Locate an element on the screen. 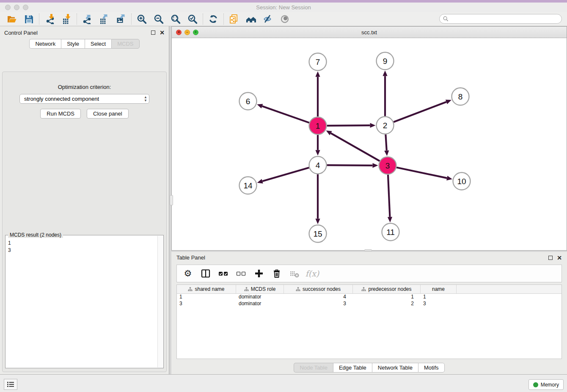 The image size is (567, 392). save-session-button is located at coordinates (29, 19).